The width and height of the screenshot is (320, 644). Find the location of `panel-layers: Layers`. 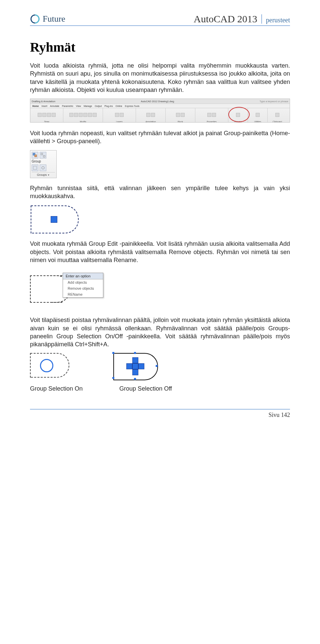

panel-layers: Layers is located at coordinates (119, 115).